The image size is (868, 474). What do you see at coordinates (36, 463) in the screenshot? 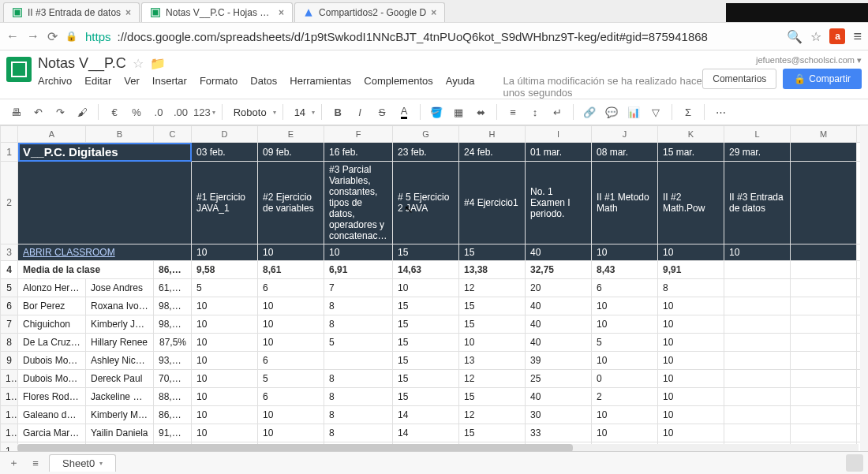
I see `all-sheets-button: ≡` at bounding box center [36, 463].